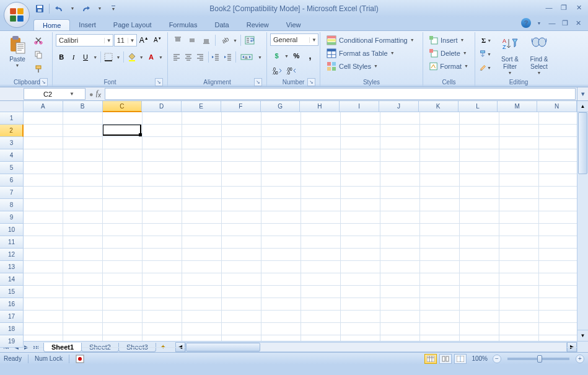  I want to click on tab-review: Review, so click(258, 25).